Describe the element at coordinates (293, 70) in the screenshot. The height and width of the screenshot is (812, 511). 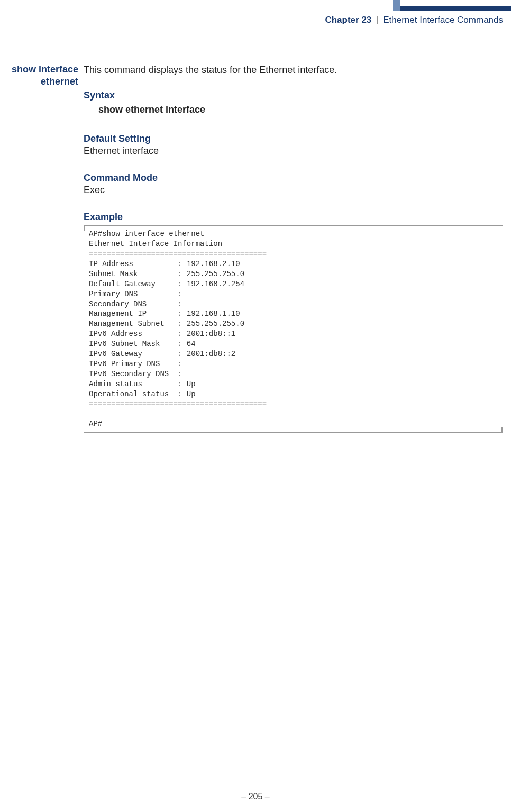
I see `command-description: This command displays the status for the…` at that location.